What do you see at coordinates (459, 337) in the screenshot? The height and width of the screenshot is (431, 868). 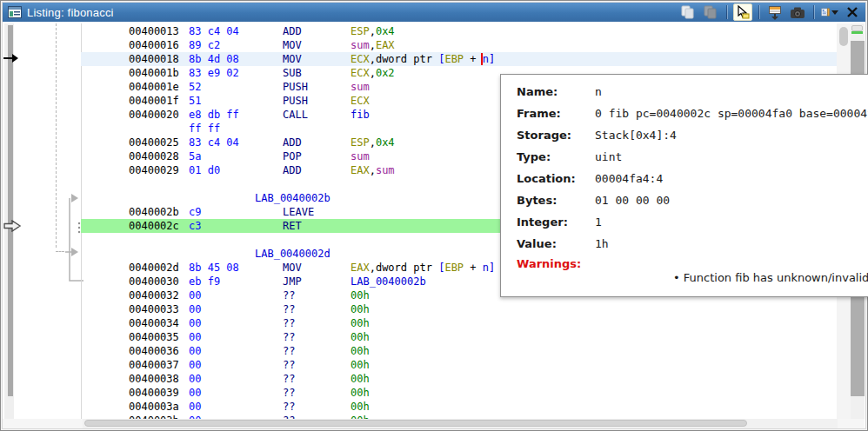 I see `listing-row: 0040003500??00h` at bounding box center [459, 337].